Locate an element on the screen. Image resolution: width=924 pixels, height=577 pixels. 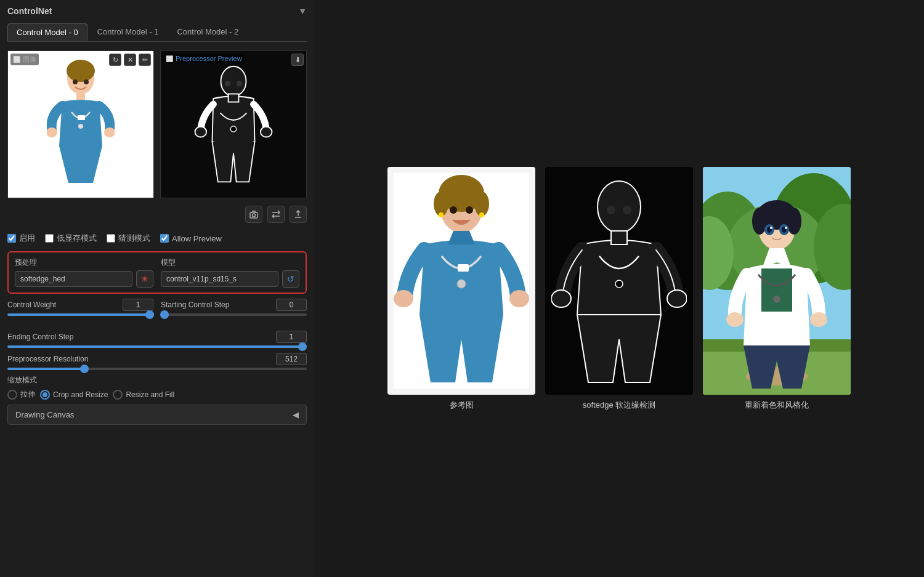
checkbox-row: 启用 低显存模式 猜测模式 Allow Preview is located at coordinates (157, 238).